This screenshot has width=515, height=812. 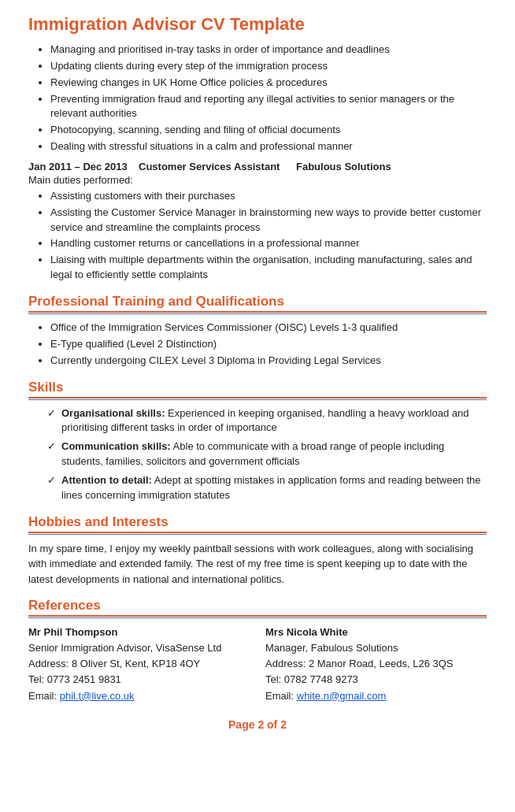 What do you see at coordinates (258, 533) in the screenshot?
I see `hobbies-rule` at bounding box center [258, 533].